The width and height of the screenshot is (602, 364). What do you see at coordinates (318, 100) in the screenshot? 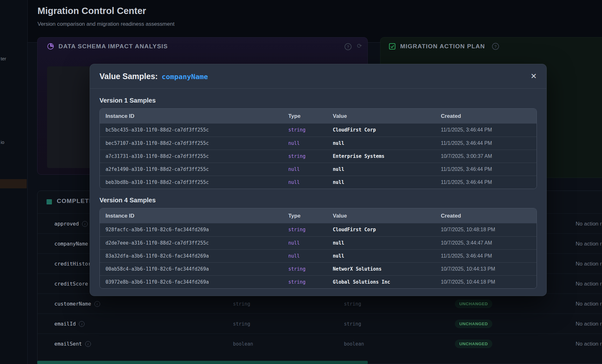
I see `version1-heading: Version 1 Samples` at bounding box center [318, 100].